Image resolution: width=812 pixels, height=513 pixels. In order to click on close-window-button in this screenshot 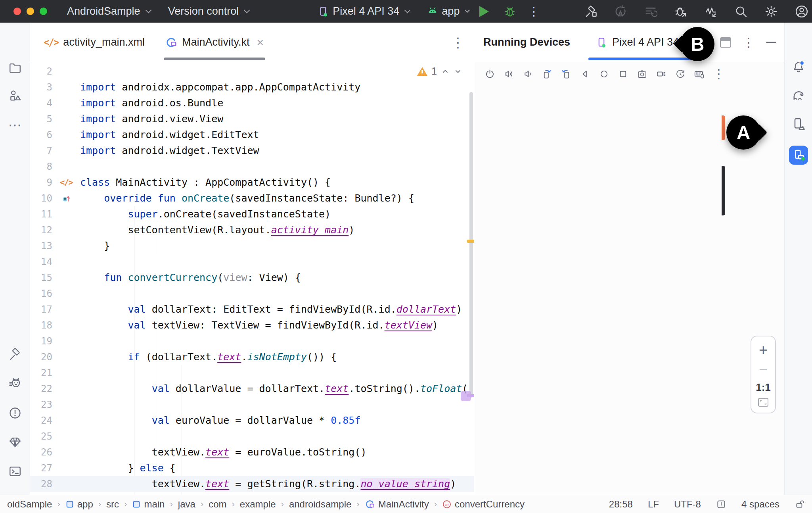, I will do `click(17, 11)`.